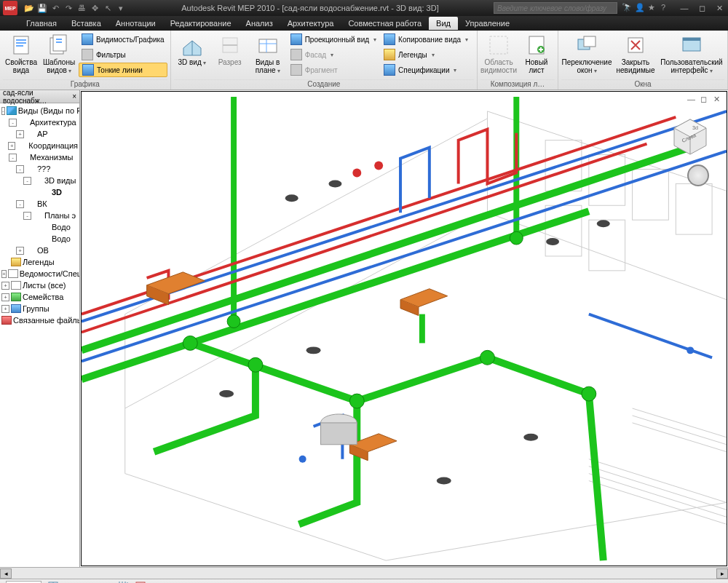 The height and width of the screenshot is (583, 728). What do you see at coordinates (86, 23) in the screenshot?
I see `tab-insert: Вставка` at bounding box center [86, 23].